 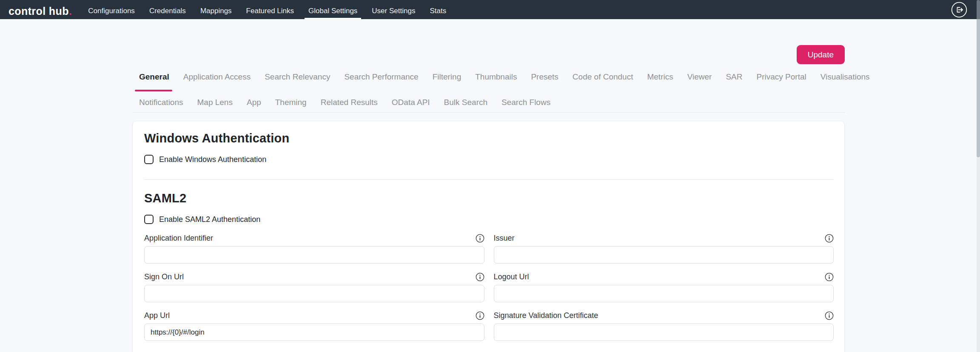 I want to click on nav-featured-links: Featured Links, so click(x=270, y=13).